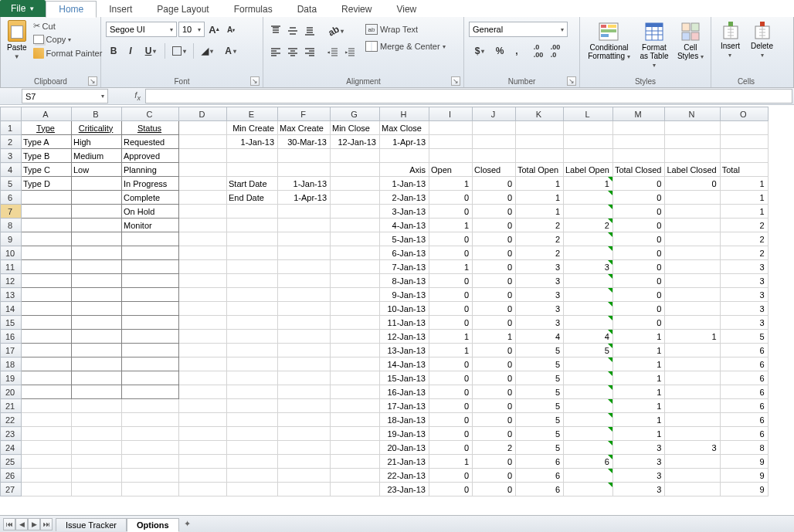  What do you see at coordinates (304, 142) in the screenshot?
I see `cell: 30-Mar-13` at bounding box center [304, 142].